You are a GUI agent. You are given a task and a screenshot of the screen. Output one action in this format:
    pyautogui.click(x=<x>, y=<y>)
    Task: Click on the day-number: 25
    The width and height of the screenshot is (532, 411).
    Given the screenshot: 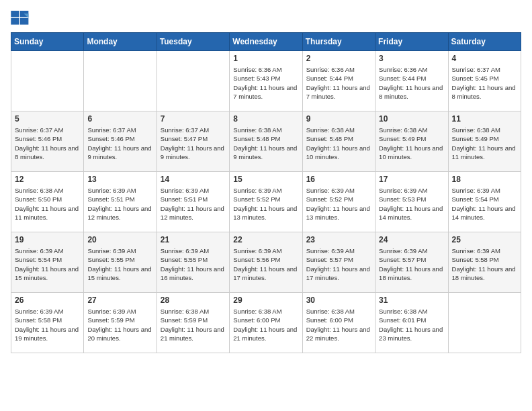 What is the action you would take?
    pyautogui.click(x=485, y=240)
    